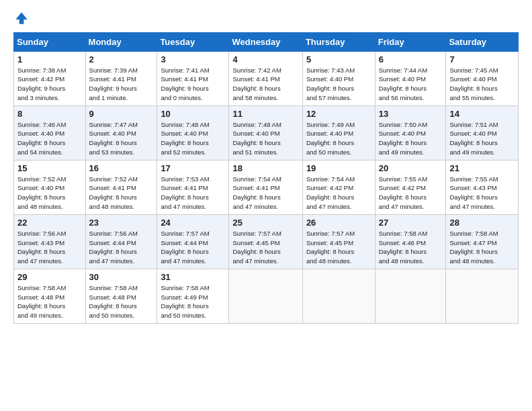 This screenshot has width=532, height=411. Describe the element at coordinates (121, 133) in the screenshot. I see `calendar-cell: 9Sunrise: 7:47 AMSunset: 4:40 PMDaylight…` at that location.